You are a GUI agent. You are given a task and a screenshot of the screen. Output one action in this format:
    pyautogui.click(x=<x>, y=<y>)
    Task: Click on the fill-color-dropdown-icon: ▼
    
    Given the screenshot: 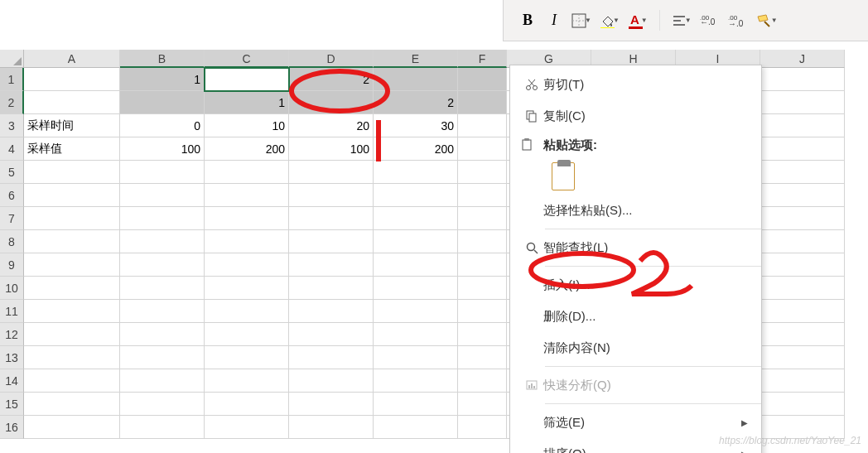 What is the action you would take?
    pyautogui.click(x=616, y=20)
    